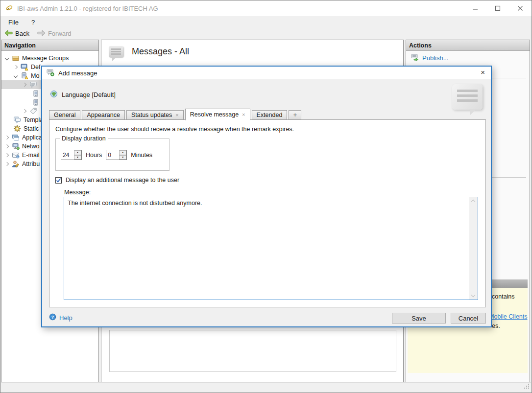  Describe the element at coordinates (77, 192) in the screenshot. I see `message-label: Message:` at that location.